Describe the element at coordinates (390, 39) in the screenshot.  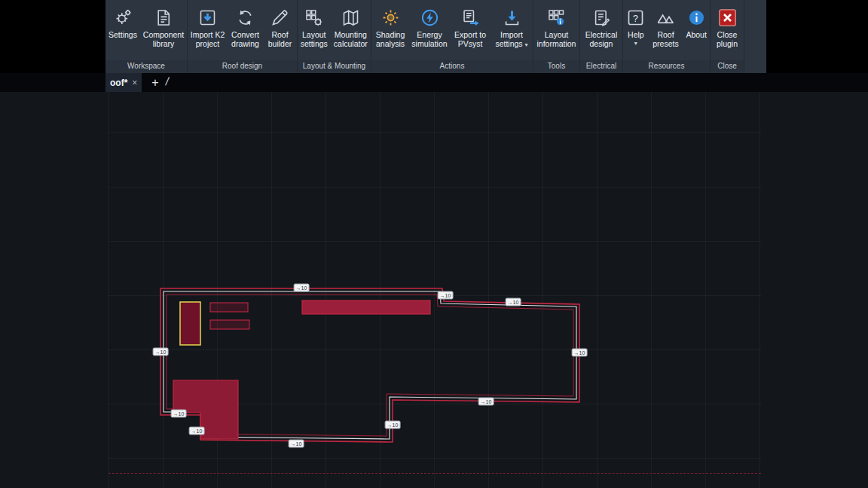
I see `button-label: Shading analysis` at that location.